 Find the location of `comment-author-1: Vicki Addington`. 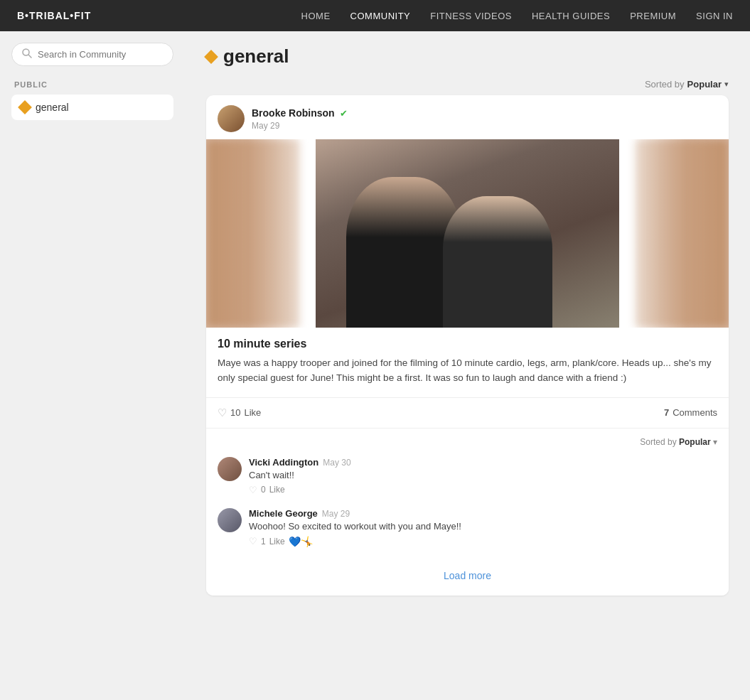

comment-author-1: Vicki Addington is located at coordinates (284, 462).